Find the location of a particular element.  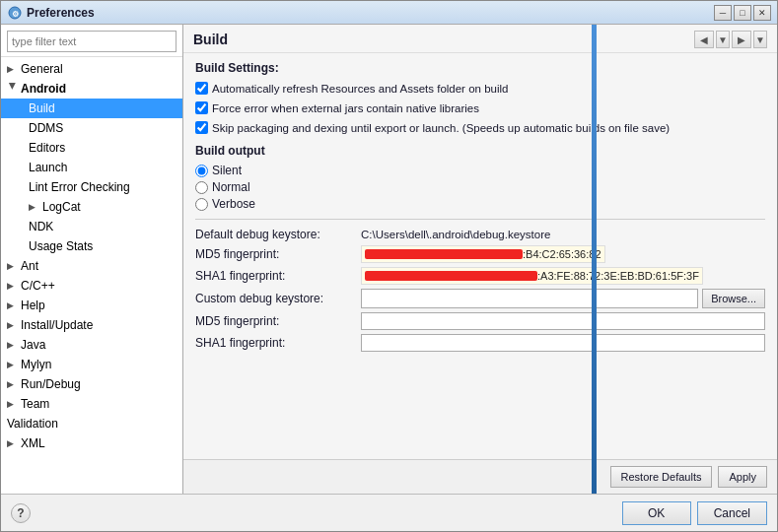

restore-button: □ is located at coordinates (743, 13).